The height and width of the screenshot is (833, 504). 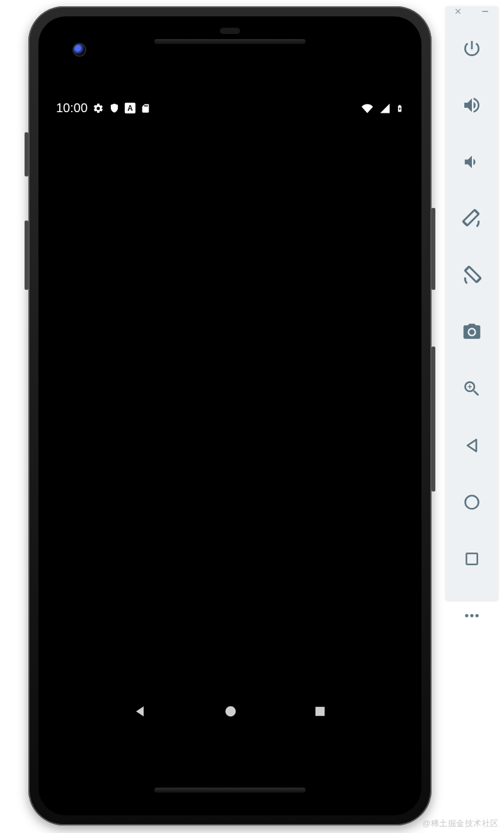 I want to click on volume-up-button, so click(x=472, y=105).